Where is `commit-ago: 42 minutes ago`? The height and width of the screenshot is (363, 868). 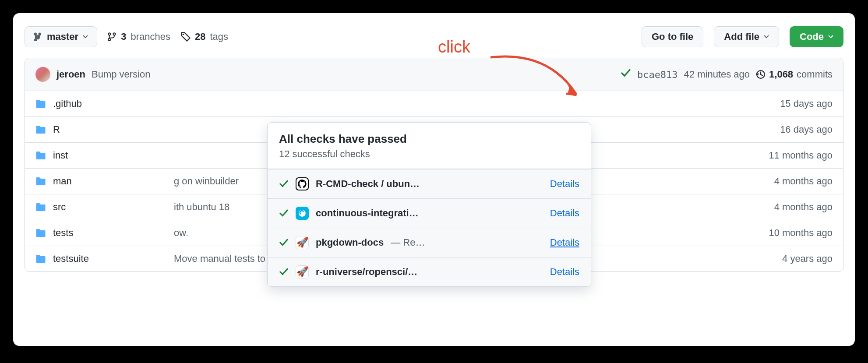 commit-ago: 42 minutes ago is located at coordinates (717, 74).